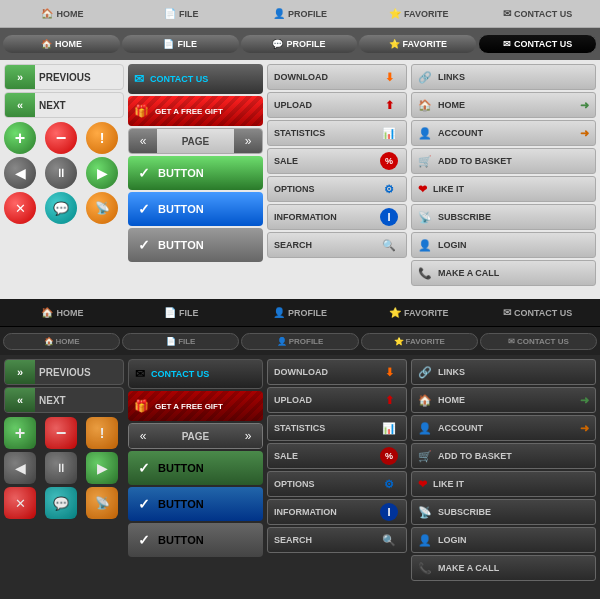 The image size is (600, 599). What do you see at coordinates (418, 44) in the screenshot?
I see `snav-favorite: ⭐ FAVORITE` at bounding box center [418, 44].